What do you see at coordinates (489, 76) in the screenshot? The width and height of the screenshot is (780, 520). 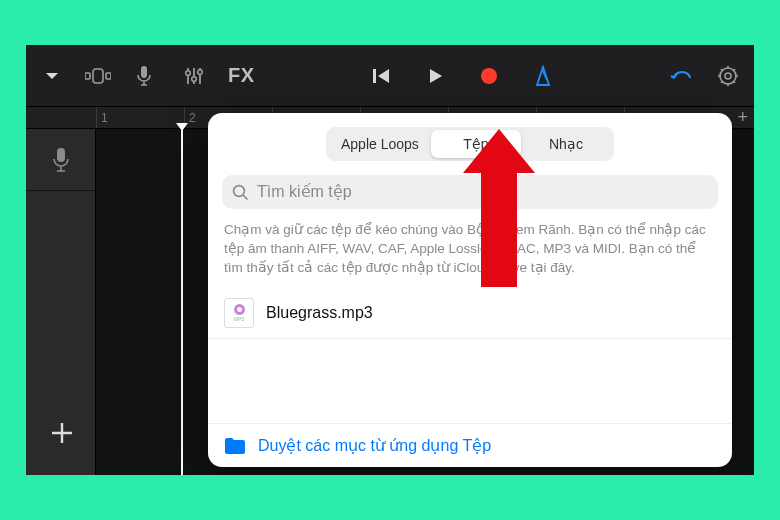 I see `record-button` at bounding box center [489, 76].